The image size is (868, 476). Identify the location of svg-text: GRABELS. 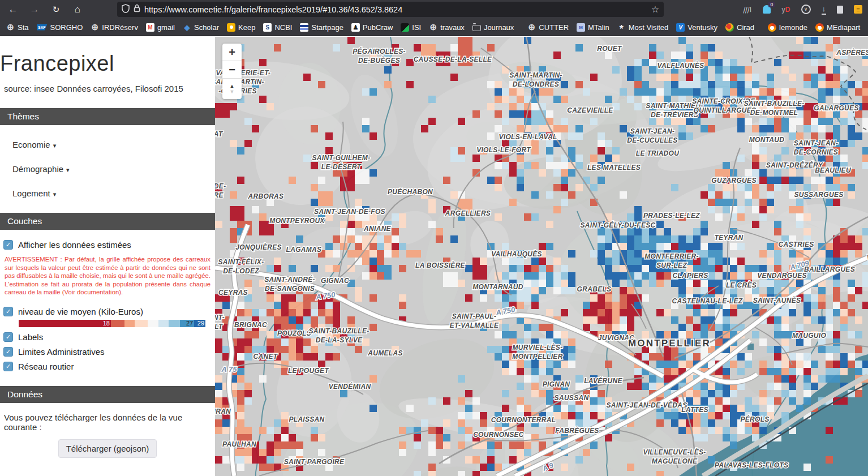
(594, 289).